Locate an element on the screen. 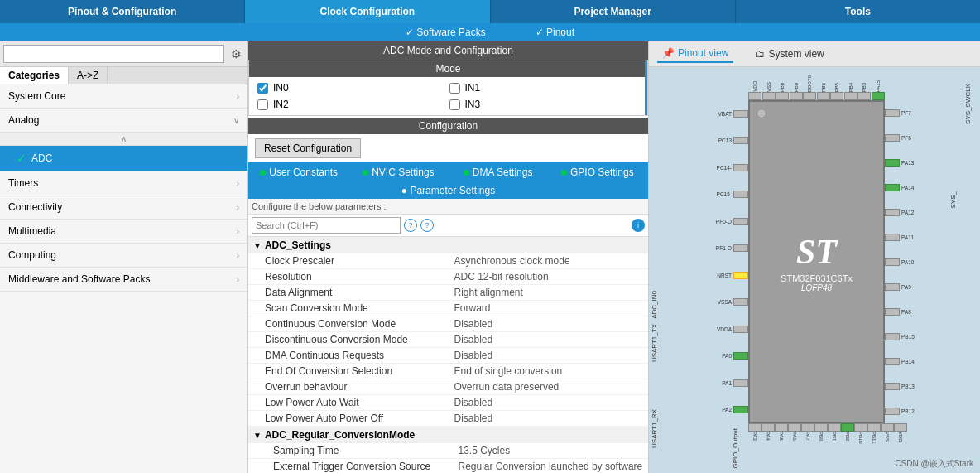  right-pins: PF7 PF6 PA13 PA14 is located at coordinates (918, 262).